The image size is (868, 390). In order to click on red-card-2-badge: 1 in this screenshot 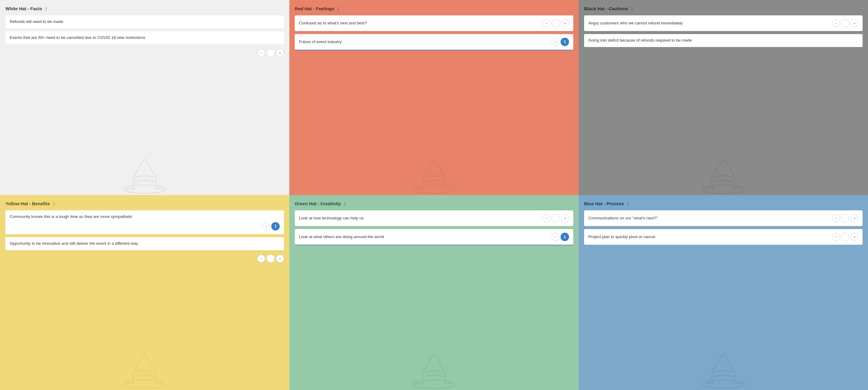, I will do `click(565, 42)`.